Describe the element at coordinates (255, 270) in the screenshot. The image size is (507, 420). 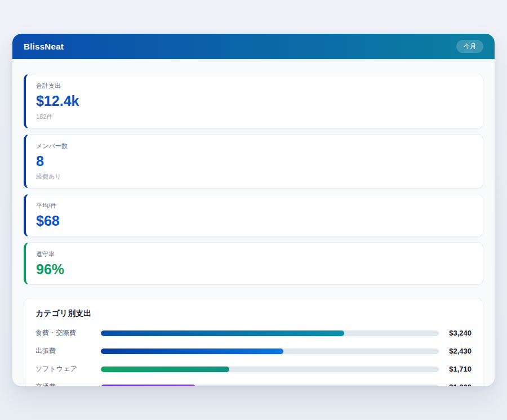
I see `stat-value: 96%` at that location.